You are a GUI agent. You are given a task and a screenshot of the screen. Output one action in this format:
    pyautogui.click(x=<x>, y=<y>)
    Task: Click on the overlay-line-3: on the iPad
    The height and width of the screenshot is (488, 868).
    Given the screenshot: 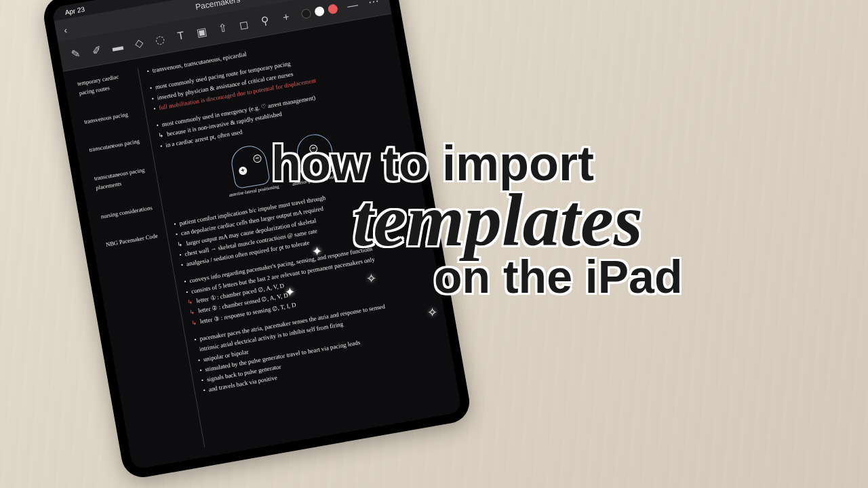 What is the action you would take?
    pyautogui.click(x=641, y=277)
    